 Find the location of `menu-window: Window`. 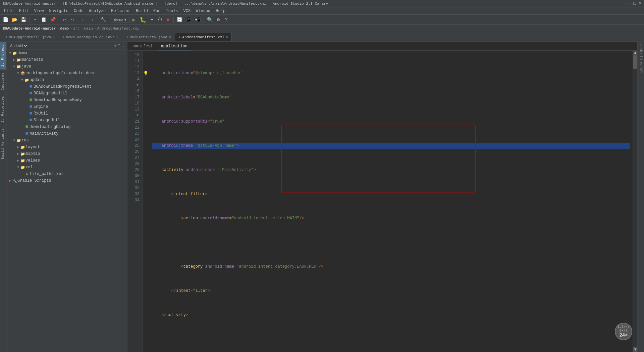

menu-window: Window is located at coordinates (203, 11).